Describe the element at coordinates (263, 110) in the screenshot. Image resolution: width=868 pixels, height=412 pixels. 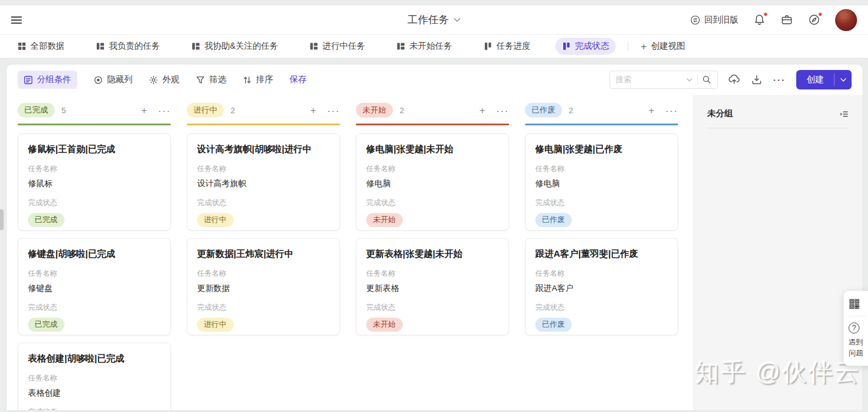
I see `column-header: 进行中2+···` at that location.